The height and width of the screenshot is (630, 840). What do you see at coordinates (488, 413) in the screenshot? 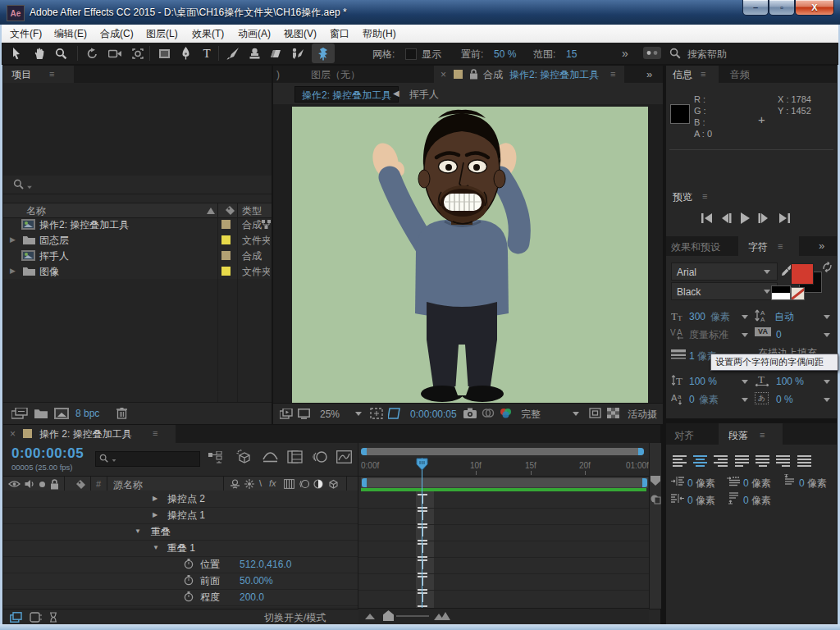
I see `show-snapshot-icon` at bounding box center [488, 413].